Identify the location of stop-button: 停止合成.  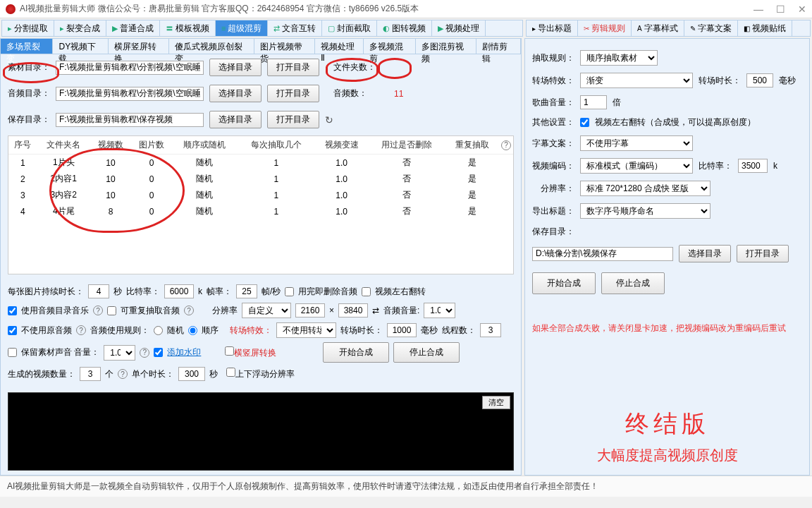
(426, 353).